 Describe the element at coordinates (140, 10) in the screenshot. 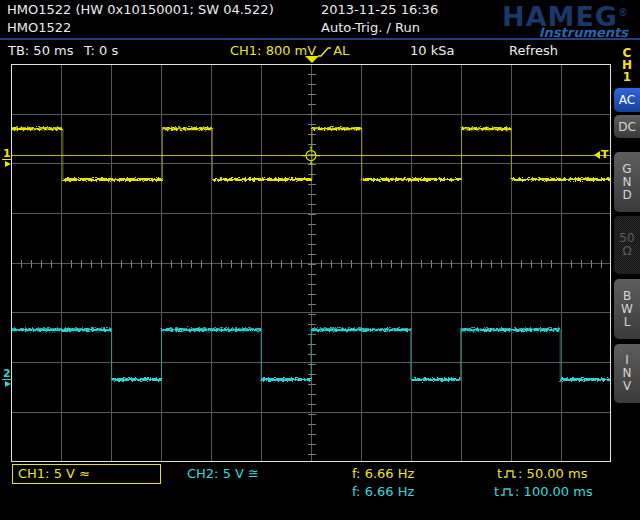

I see `device-model-line: HMO1522 (HW 0x10150001; SW 04.522)` at that location.